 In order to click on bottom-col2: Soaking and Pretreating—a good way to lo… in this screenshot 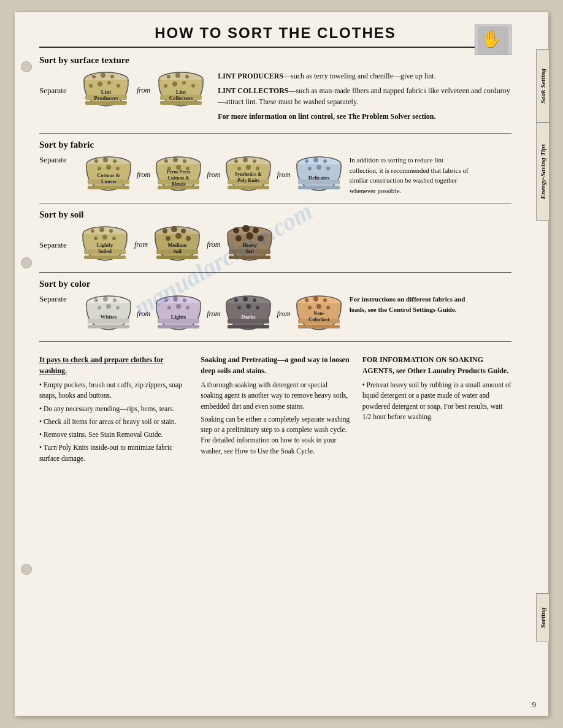, I will do `click(275, 411)`.